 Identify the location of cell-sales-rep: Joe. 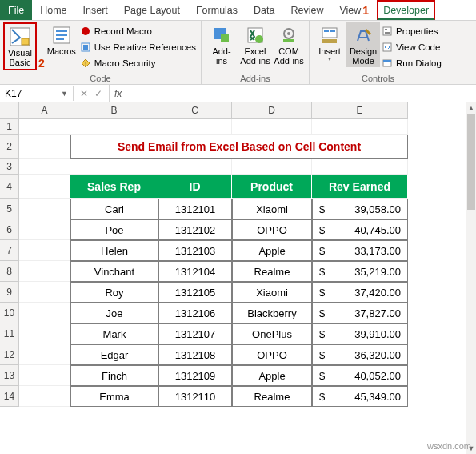
(114, 313).